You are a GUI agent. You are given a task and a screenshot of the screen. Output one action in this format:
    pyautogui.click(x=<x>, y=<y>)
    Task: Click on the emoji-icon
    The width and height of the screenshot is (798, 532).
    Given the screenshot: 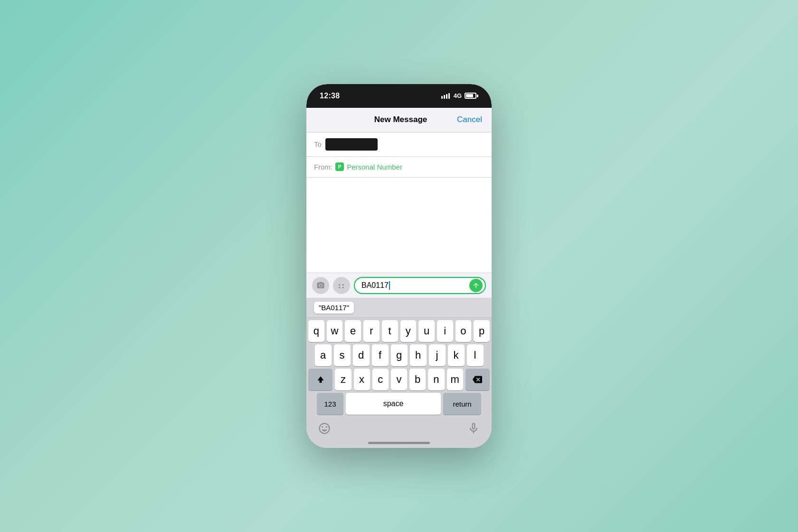 What is the action you would take?
    pyautogui.click(x=324, y=428)
    